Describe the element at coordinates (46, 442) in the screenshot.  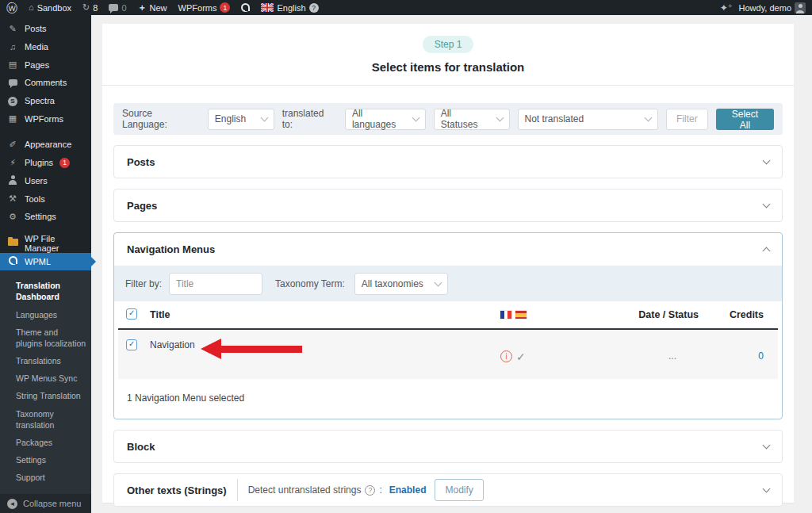
I see `submenu-item-packages: Packages` at that location.